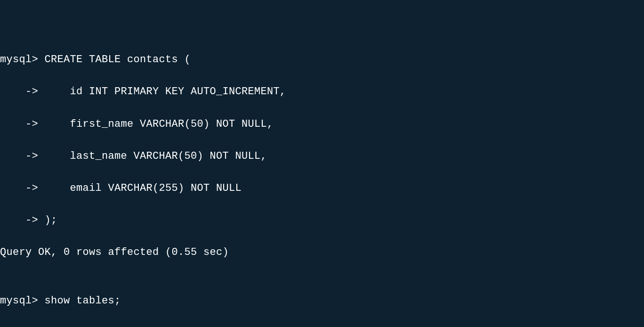 The height and width of the screenshot is (327, 644). I want to click on terminal-line: -> first_name VARCHAR(50) NOT NULL,, so click(322, 124).